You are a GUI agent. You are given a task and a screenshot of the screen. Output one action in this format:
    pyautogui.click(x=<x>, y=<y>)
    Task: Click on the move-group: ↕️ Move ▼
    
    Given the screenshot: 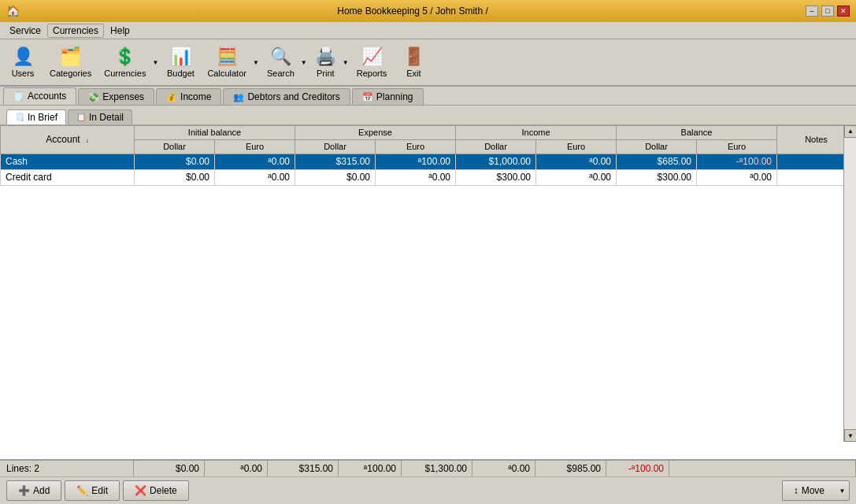 What is the action you would take?
    pyautogui.click(x=816, y=491)
    